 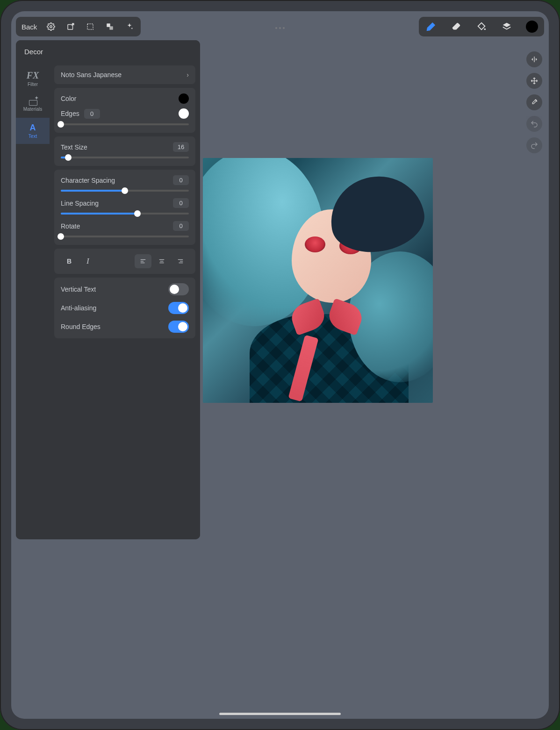 What do you see at coordinates (181, 226) in the screenshot?
I see `rotate-value: 0` at bounding box center [181, 226].